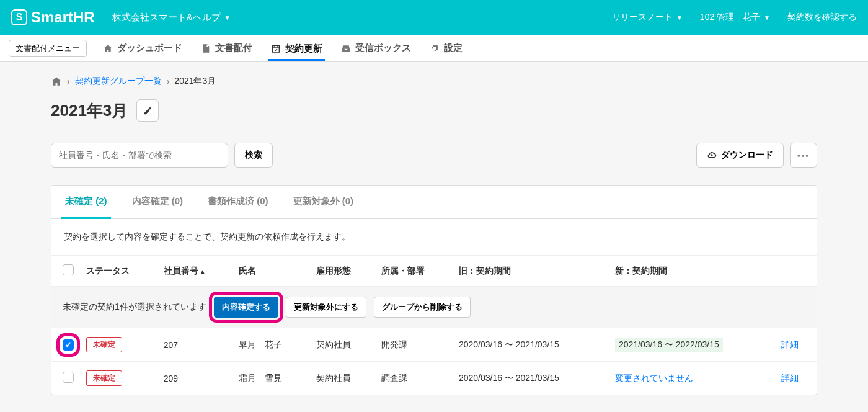 This screenshot has width=868, height=412. I want to click on contract-count-label: 契約数を確認する, so click(822, 17).